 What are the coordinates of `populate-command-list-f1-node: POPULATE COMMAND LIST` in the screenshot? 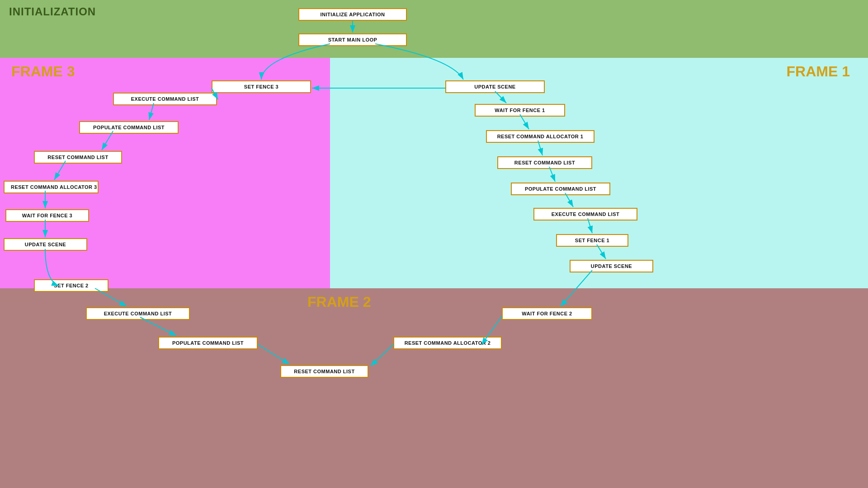 It's located at (561, 189).